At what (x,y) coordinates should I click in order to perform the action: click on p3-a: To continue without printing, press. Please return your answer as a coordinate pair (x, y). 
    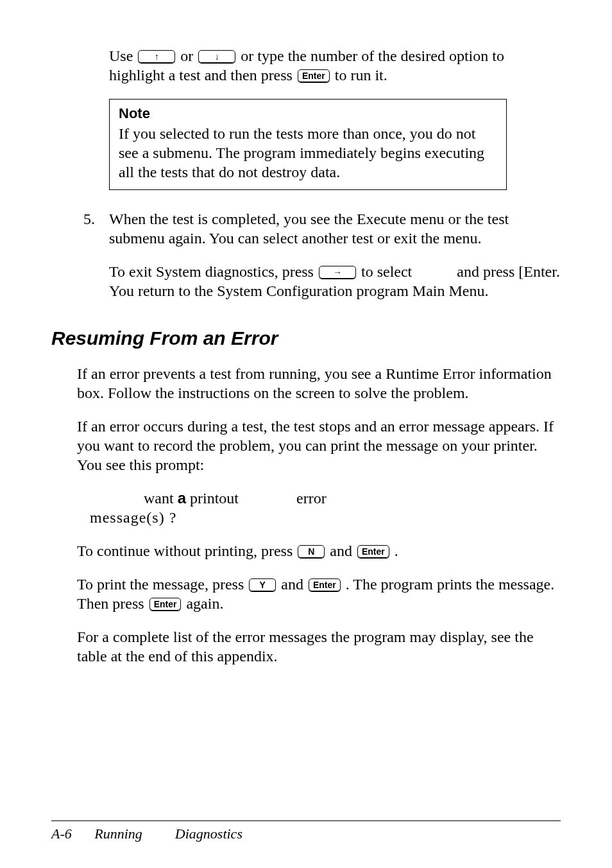
    Looking at the image, I should click on (187, 551).